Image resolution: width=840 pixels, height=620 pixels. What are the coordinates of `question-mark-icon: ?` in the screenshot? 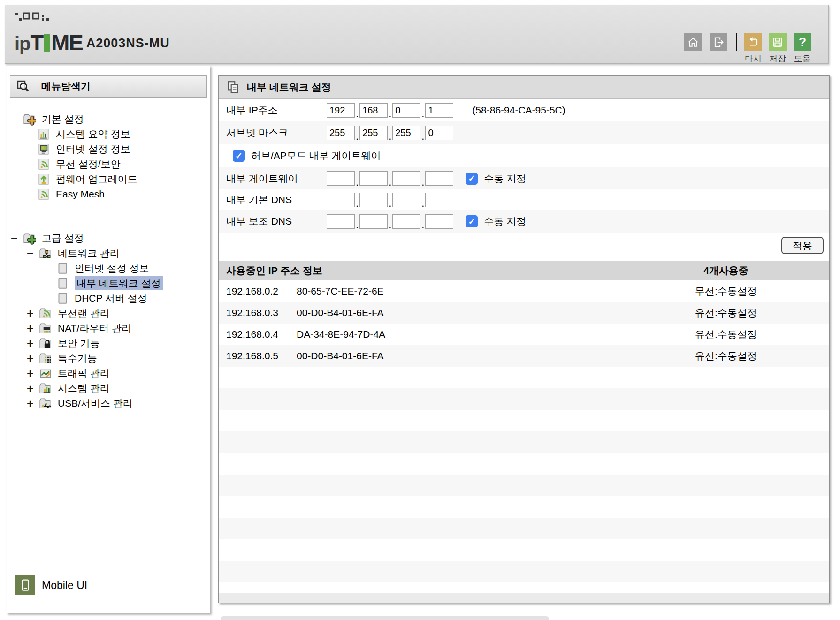 It's located at (802, 42).